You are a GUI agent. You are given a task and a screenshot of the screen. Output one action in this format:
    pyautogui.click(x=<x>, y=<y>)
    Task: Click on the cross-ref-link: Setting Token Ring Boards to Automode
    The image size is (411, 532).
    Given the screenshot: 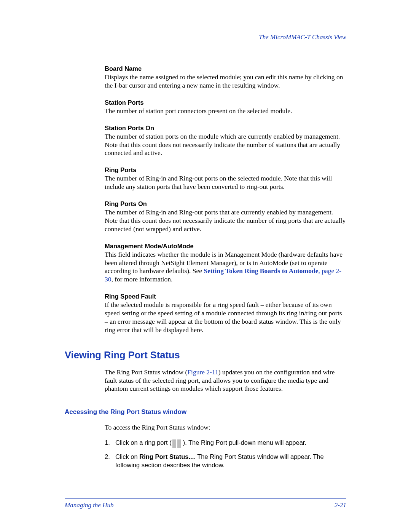 What is the action you would take?
    pyautogui.click(x=261, y=271)
    